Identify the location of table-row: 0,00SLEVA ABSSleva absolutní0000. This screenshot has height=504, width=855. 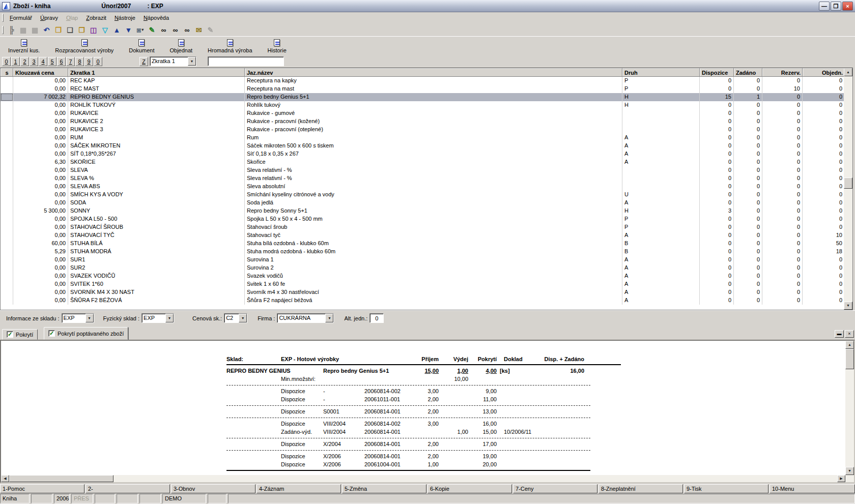
(426, 187).